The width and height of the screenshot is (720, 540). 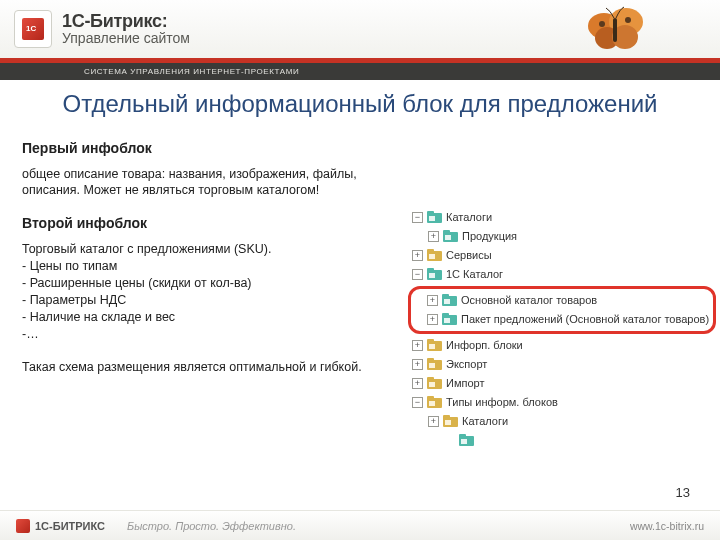 What do you see at coordinates (562, 274) in the screenshot?
I see `tree-row: −1С Каталог` at bounding box center [562, 274].